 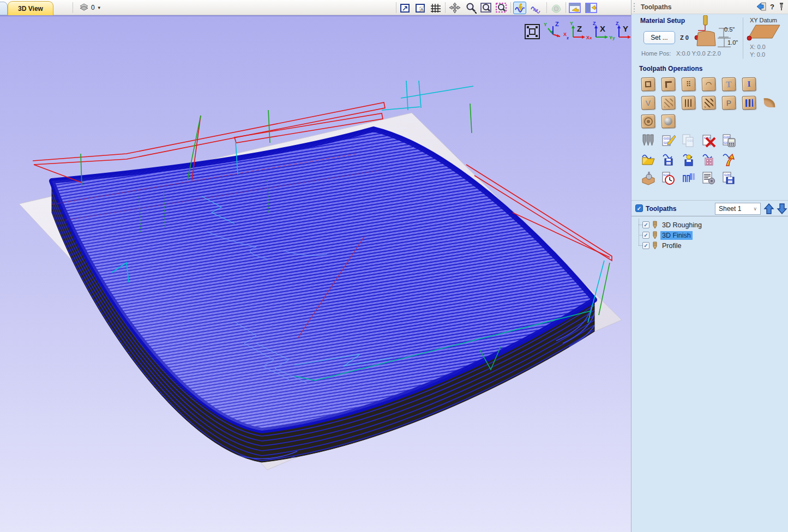 I want to click on merge-toolpaths-icon, so click(x=709, y=160).